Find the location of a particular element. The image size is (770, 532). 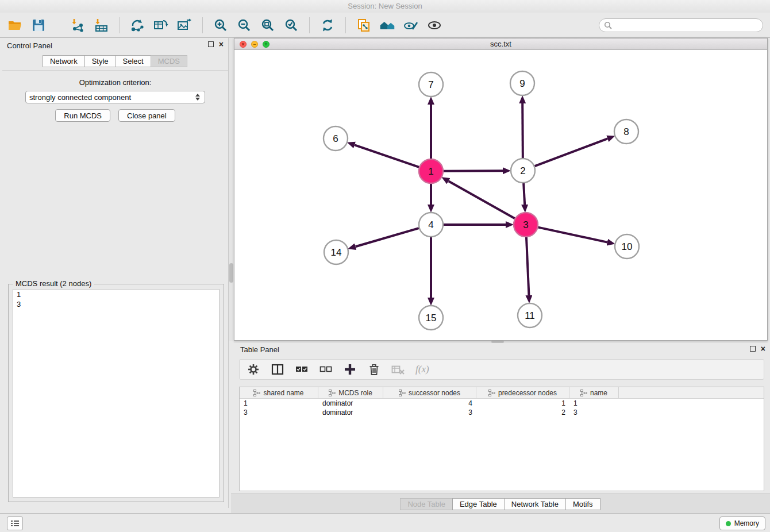

column-header-shared-name: shared name is located at coordinates (279, 393).